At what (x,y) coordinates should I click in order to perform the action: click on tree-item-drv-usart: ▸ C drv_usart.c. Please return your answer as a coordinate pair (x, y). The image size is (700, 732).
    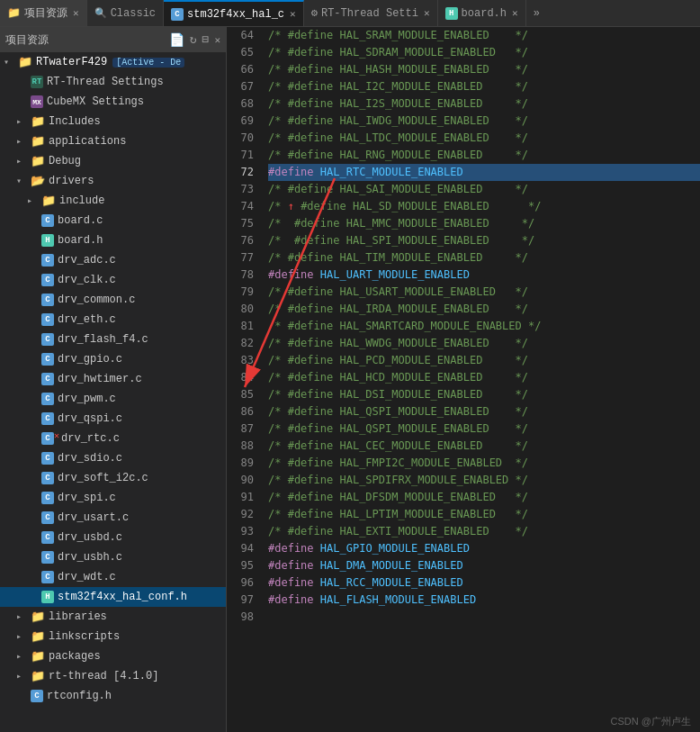
    Looking at the image, I should click on (113, 518).